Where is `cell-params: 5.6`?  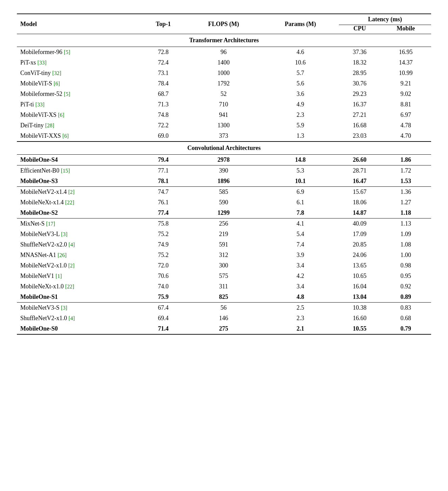 cell-params: 5.6 is located at coordinates (300, 84).